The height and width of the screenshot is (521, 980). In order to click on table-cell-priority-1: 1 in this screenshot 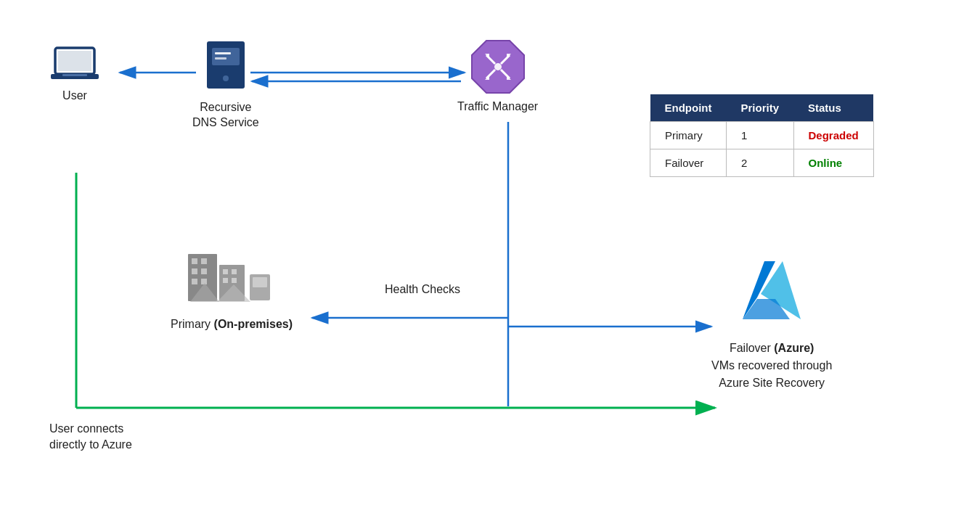, I will do `click(759, 136)`.